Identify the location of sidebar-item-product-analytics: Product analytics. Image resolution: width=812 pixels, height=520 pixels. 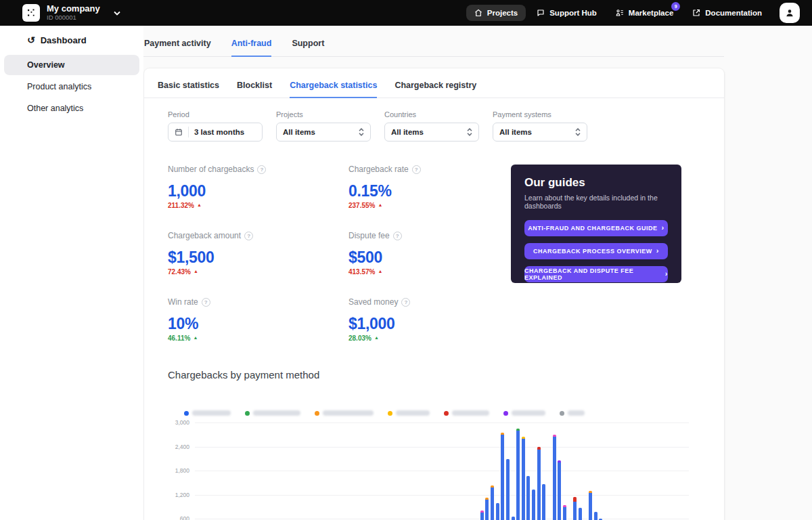
(72, 87).